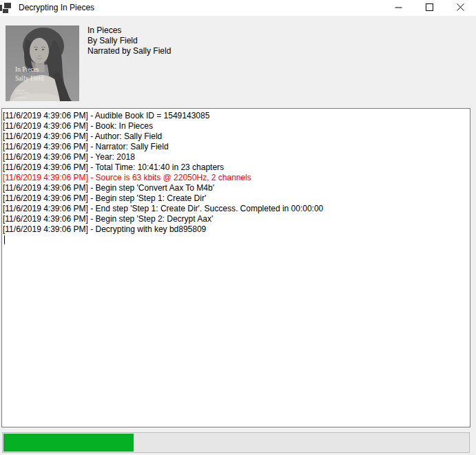  What do you see at coordinates (460, 8) in the screenshot?
I see `close-button` at bounding box center [460, 8].